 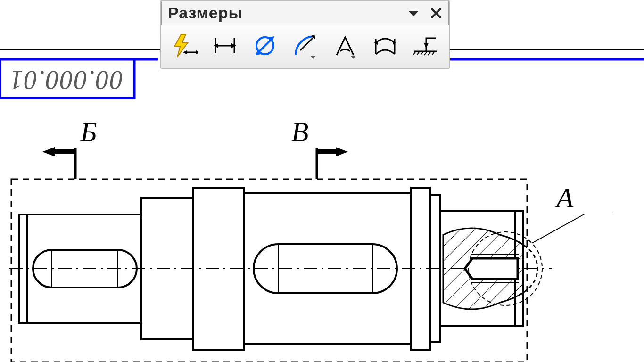 I want to click on dimensions-toolbar: Размеры, so click(x=305, y=34).